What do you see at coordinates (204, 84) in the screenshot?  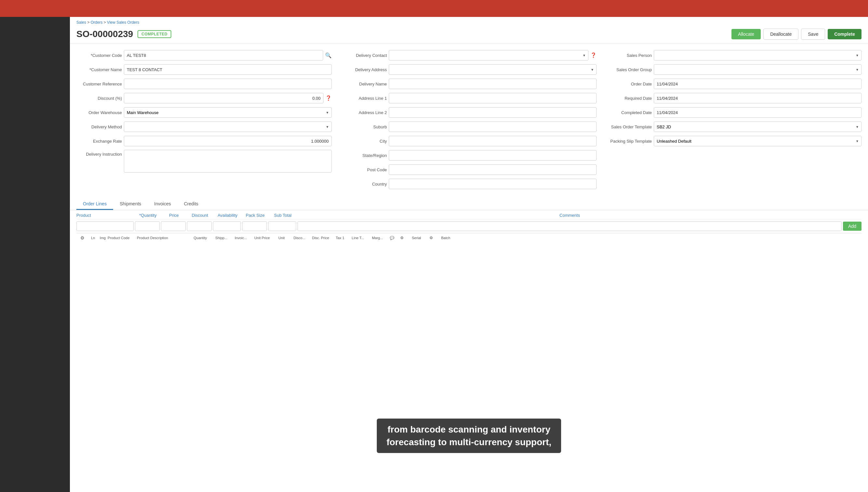 I see `customer-reference-row: Customer Reference` at bounding box center [204, 84].